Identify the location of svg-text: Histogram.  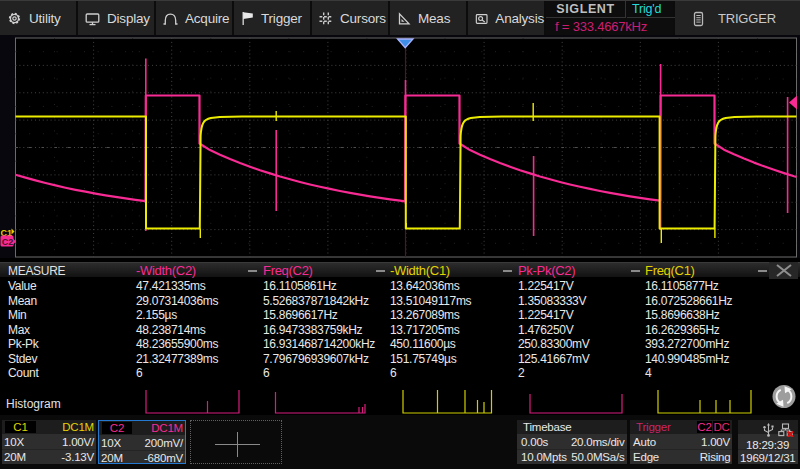
(34, 404).